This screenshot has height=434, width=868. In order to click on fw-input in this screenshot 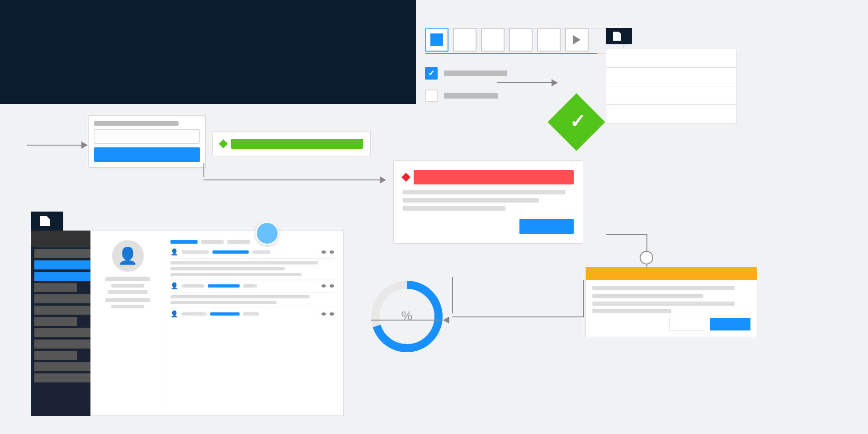, I will do `click(147, 137)`.